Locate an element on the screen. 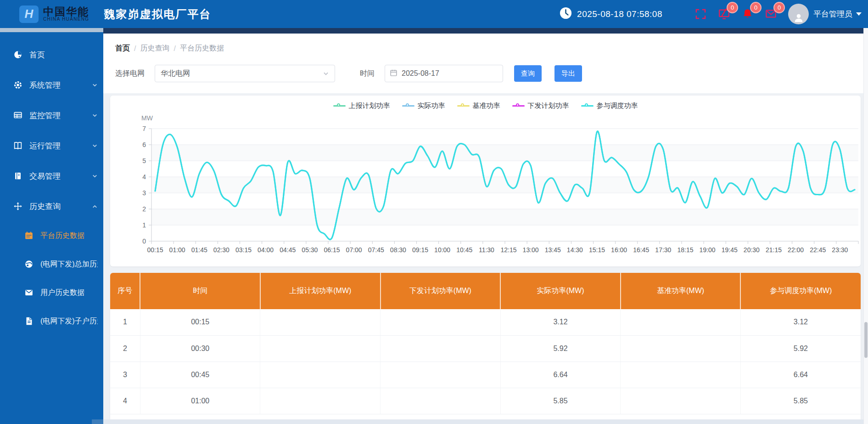 This screenshot has height=424, width=868. table-header-cell: 下发计划功率(MW) is located at coordinates (441, 291).